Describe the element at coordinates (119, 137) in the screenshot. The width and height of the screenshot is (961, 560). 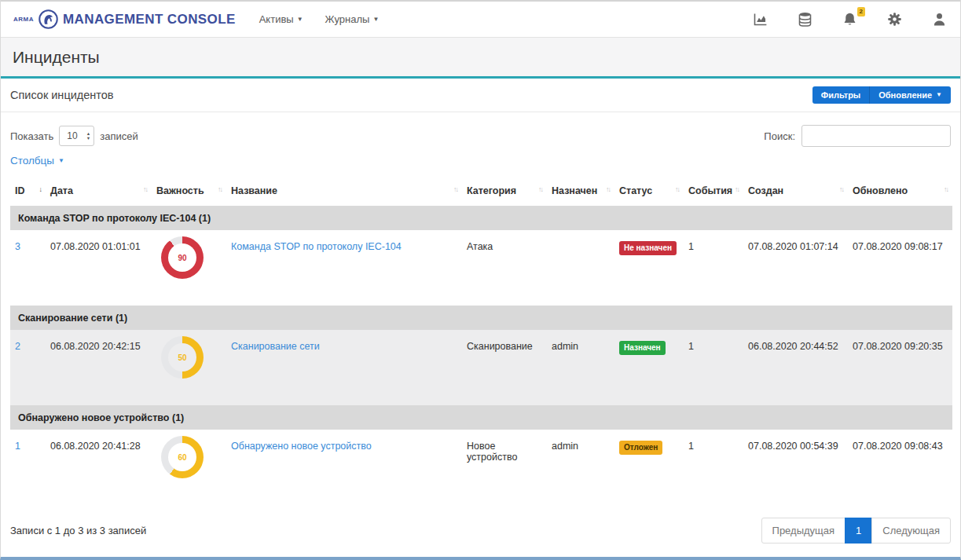
I see `records-suffix-label: записей` at that location.